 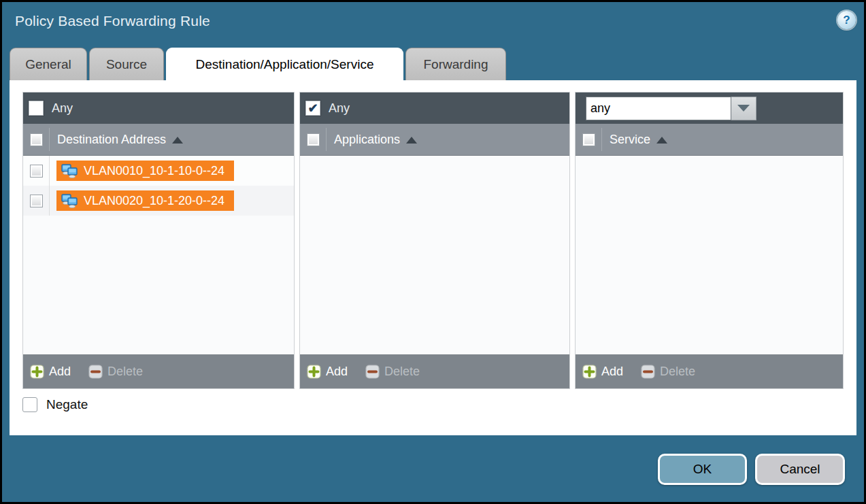 What do you see at coordinates (154, 171) in the screenshot?
I see `address-object-name: VLAN0010_10-1-10-0--24` at bounding box center [154, 171].